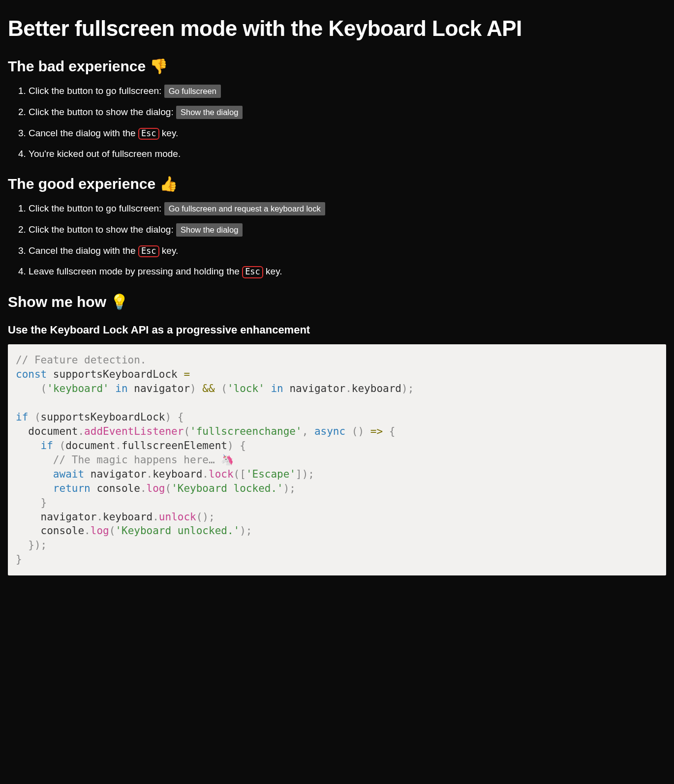 This screenshot has height=784, width=674. Describe the element at coordinates (347, 154) in the screenshot. I see `list-item: You're kicked out of fullscreen mode.` at that location.